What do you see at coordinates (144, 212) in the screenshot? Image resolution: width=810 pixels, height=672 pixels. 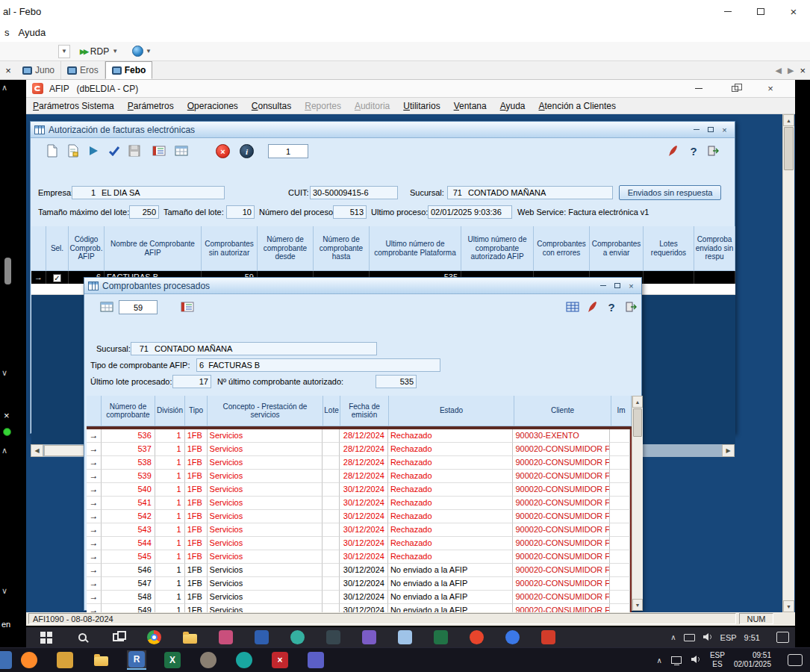 I see `lote-max-field: 250` at bounding box center [144, 212].